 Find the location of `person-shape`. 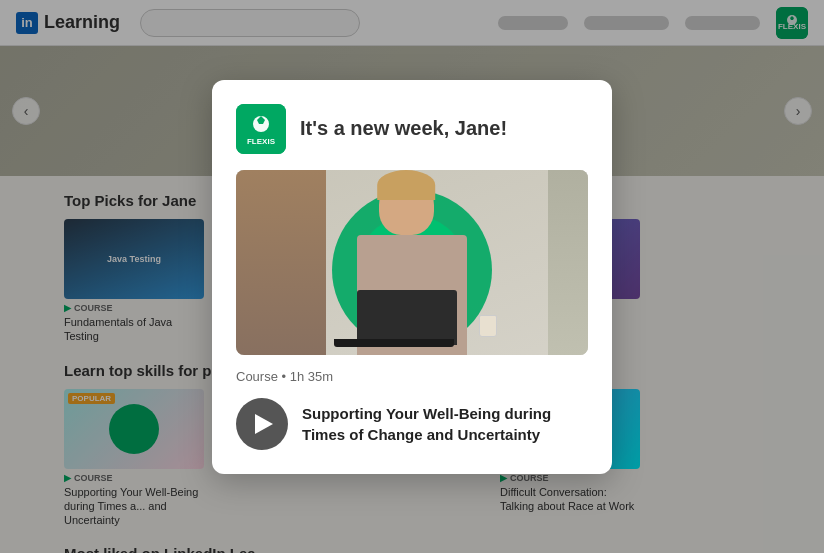

person-shape is located at coordinates (412, 262).